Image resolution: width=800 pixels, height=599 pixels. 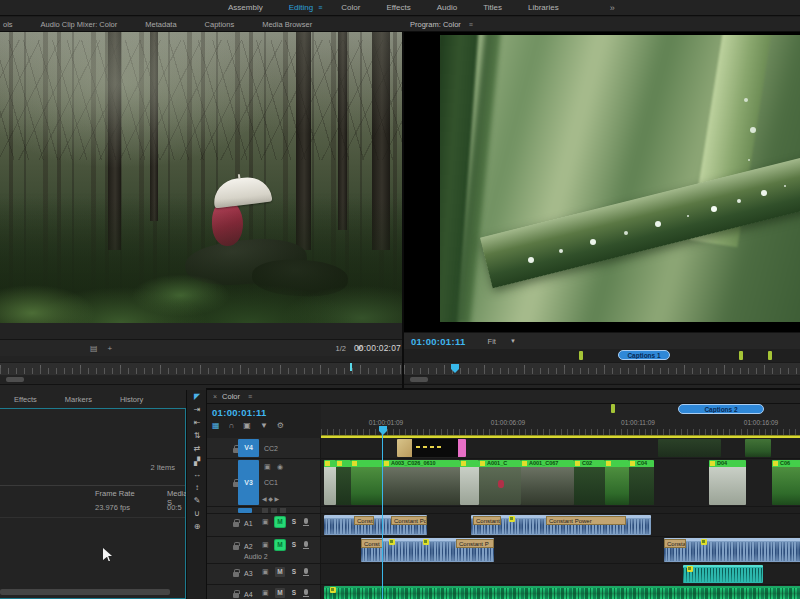 I want to click on hand-tool: ∪, so click(x=197, y=514).